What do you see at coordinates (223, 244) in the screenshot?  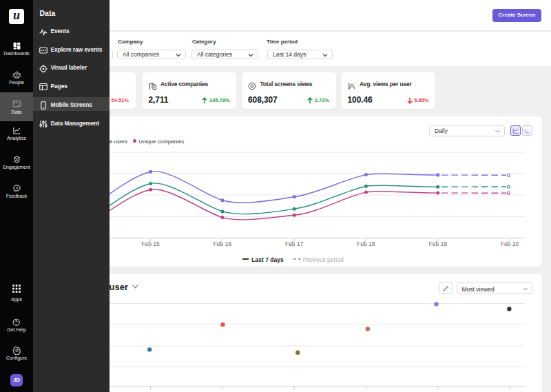 I see `svg-text: Feb 16` at bounding box center [223, 244].